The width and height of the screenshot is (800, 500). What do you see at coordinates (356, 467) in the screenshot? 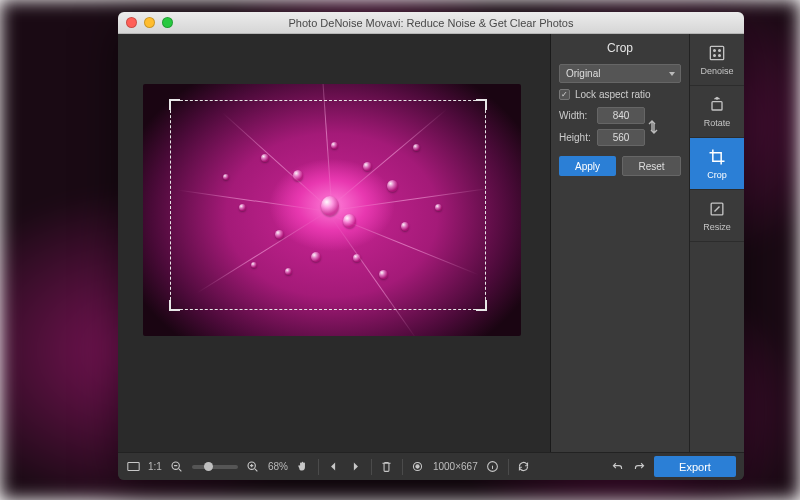
I see `next-button` at bounding box center [356, 467].